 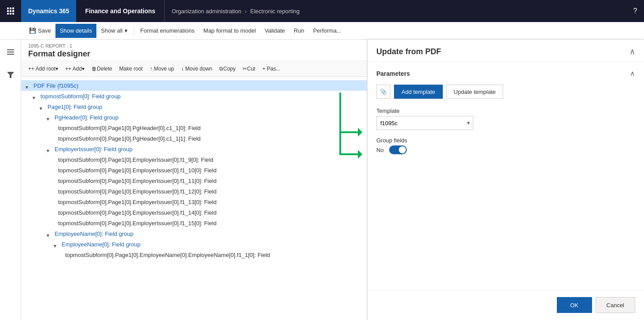 I want to click on add-root-dropdown-icon: ▾, so click(x=57, y=69).